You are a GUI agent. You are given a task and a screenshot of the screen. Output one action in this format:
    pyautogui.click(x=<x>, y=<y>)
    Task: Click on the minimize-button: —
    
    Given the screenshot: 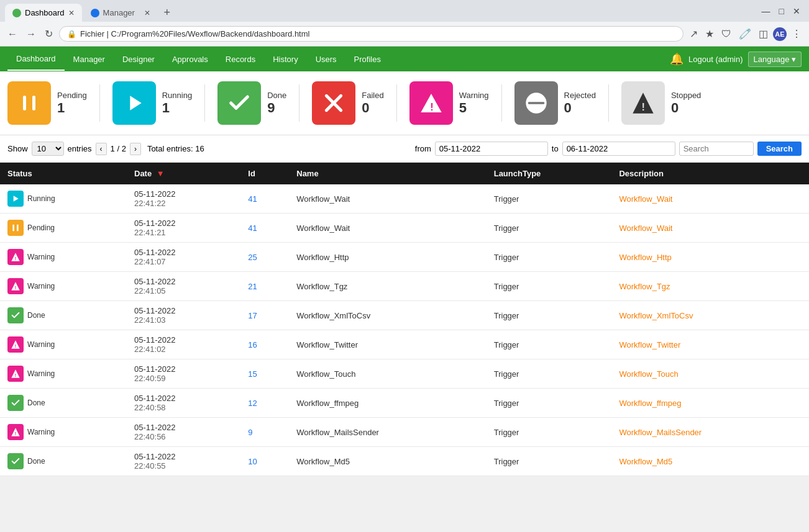 What is the action you would take?
    pyautogui.click(x=766, y=11)
    